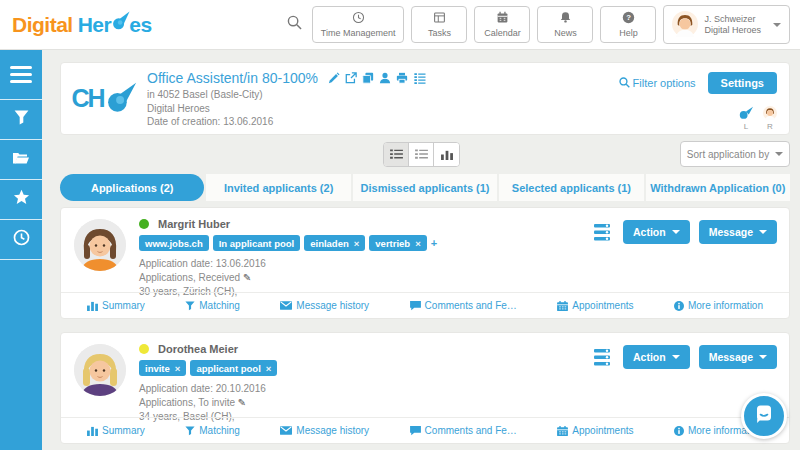 The image size is (800, 450). Describe the element at coordinates (402, 78) in the screenshot. I see `print-icon` at that location.